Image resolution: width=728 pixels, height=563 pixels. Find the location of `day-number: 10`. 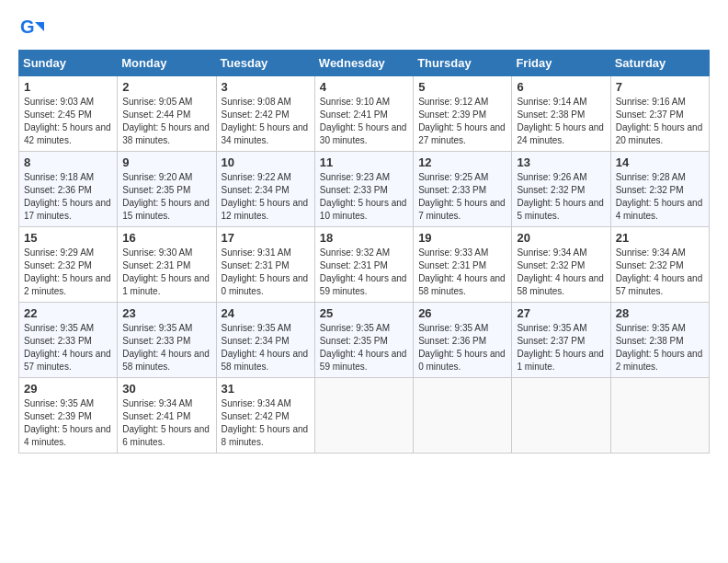

day-number: 10 is located at coordinates (266, 162).